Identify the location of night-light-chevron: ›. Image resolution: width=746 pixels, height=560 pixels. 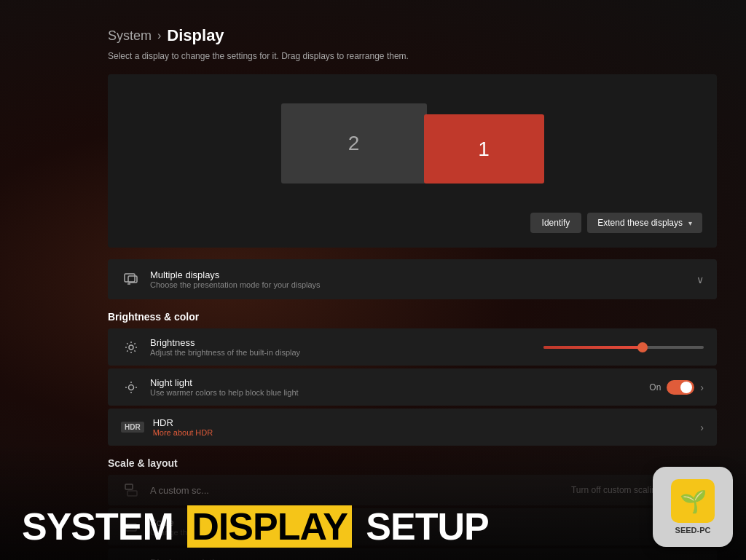
(702, 387).